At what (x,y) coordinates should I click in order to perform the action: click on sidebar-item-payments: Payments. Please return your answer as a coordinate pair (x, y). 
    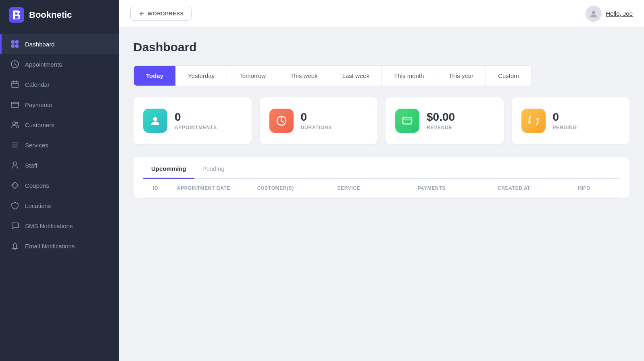
    Looking at the image, I should click on (60, 105).